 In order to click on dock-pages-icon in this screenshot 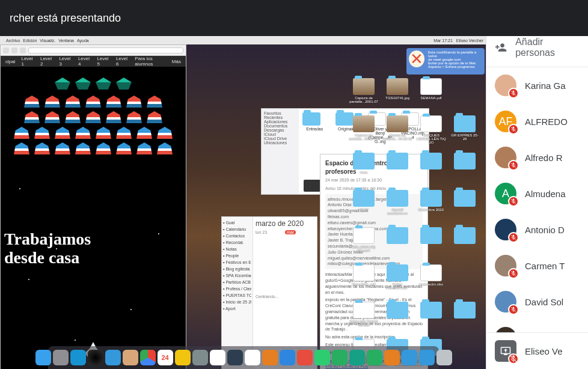, I will do `click(392, 358)`.